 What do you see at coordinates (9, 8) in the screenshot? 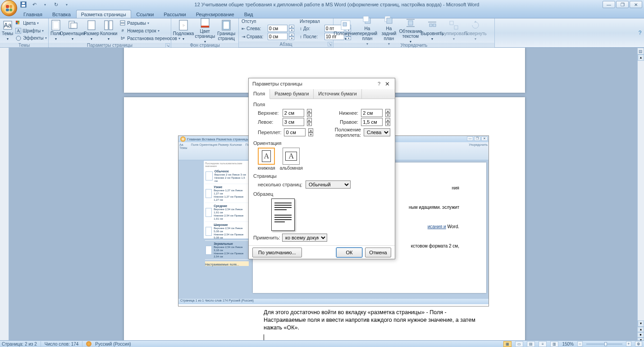
I see `office-button` at bounding box center [9, 8].